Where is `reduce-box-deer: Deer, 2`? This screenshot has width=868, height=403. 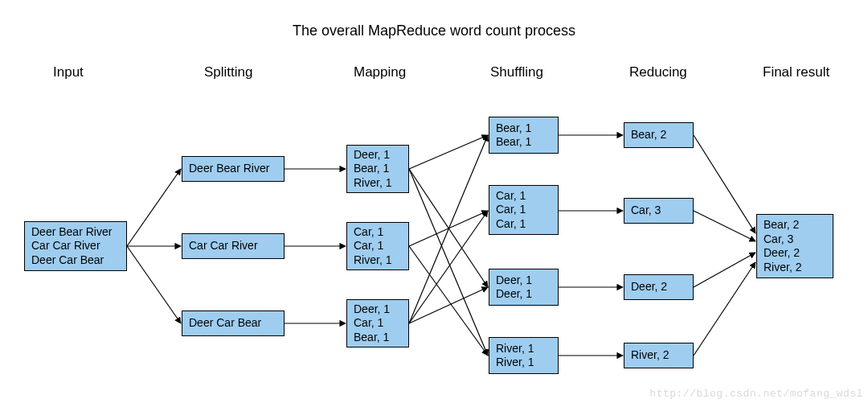 reduce-box-deer: Deer, 2 is located at coordinates (659, 287).